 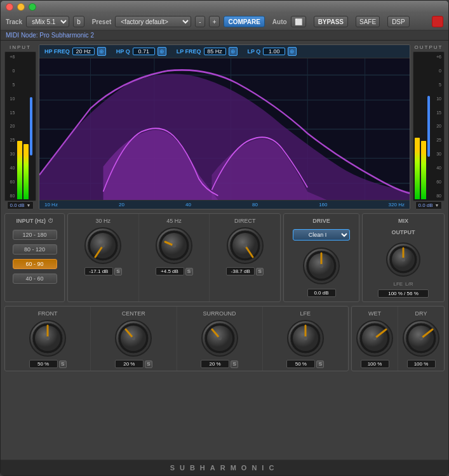 I want to click on bottom-knob-lfe-value-box: 50 % S, so click(x=305, y=364).